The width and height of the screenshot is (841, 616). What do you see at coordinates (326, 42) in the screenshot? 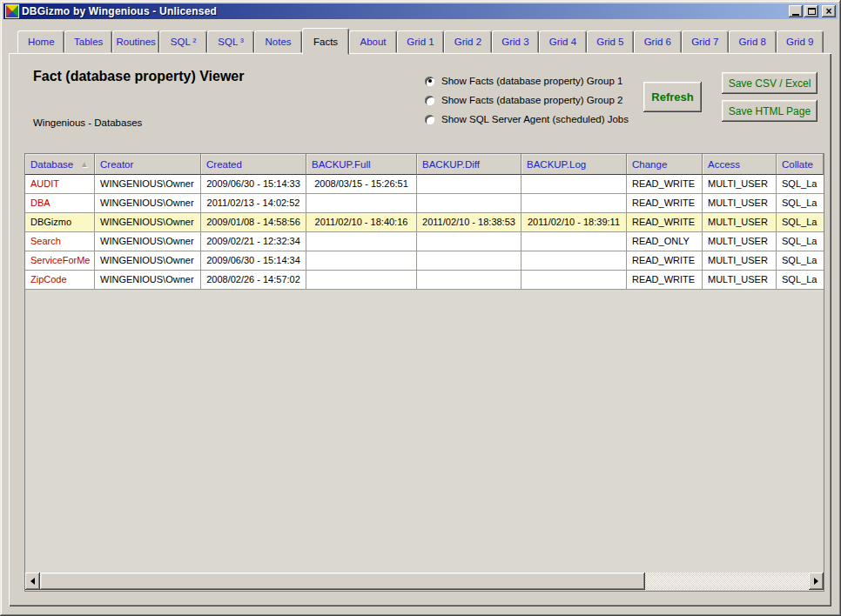
I see `tab-label: Facts` at bounding box center [326, 42].